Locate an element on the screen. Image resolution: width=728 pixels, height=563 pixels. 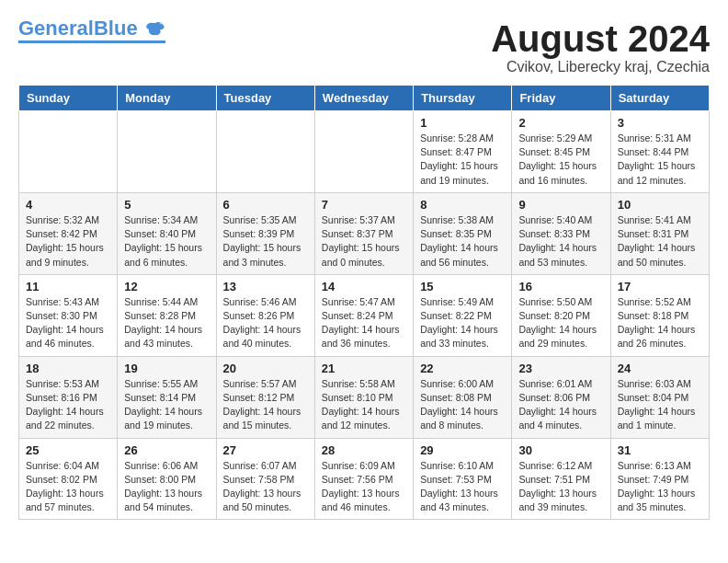
calendar-cell: 2Sunrise: 5:29 AM Sunset: 8:45 PM Daylig… is located at coordinates (561, 153).